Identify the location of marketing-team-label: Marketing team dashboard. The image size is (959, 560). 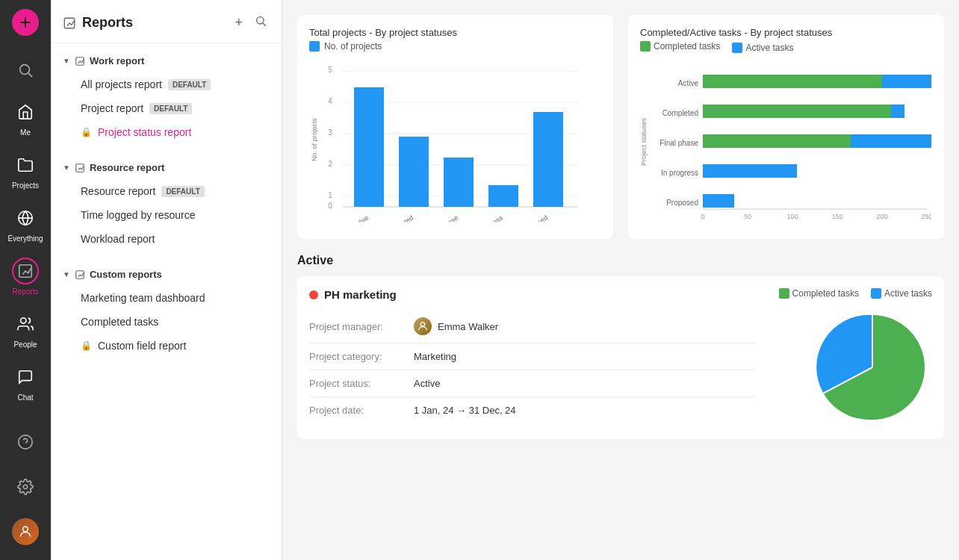
(143, 298).